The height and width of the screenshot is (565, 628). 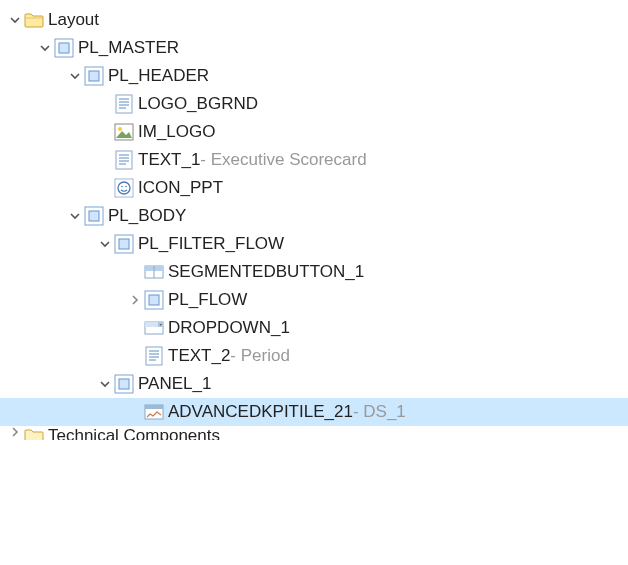 What do you see at coordinates (199, 356) in the screenshot?
I see `tree-item-label: TEXT_2` at bounding box center [199, 356].